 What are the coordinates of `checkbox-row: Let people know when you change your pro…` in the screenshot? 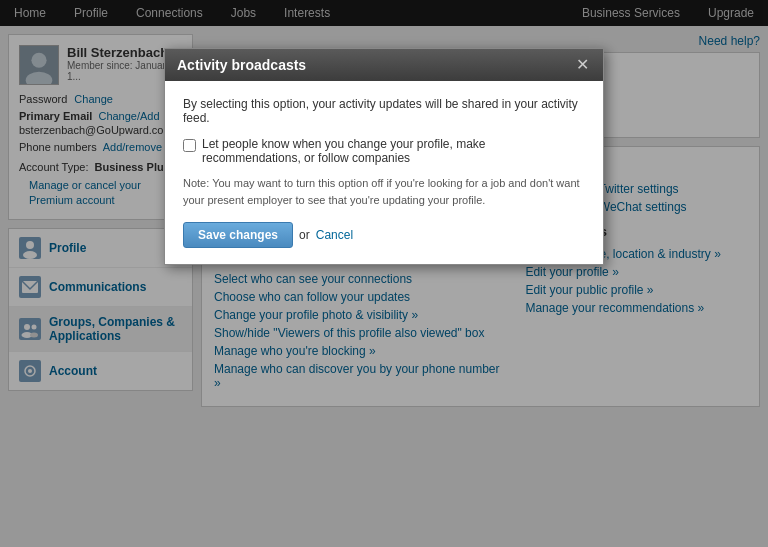 It's located at (384, 151).